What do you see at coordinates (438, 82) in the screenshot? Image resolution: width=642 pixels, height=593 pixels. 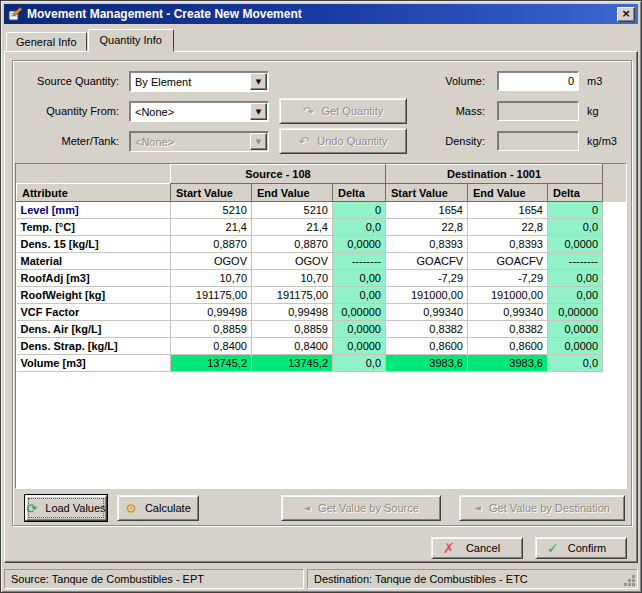 I see `volume-label: Volume:` at bounding box center [438, 82].